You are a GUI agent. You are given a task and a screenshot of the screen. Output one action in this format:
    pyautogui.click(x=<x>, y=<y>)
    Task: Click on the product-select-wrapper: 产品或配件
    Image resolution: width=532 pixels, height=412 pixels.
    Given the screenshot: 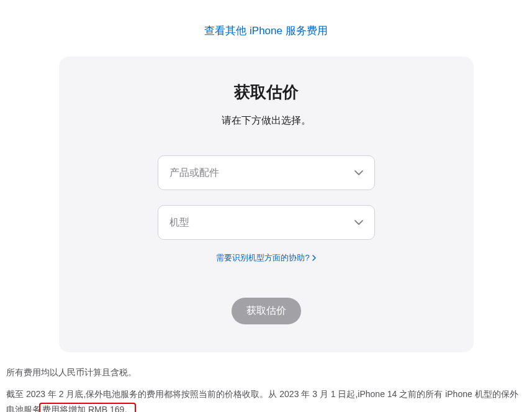 What is the action you would take?
    pyautogui.click(x=266, y=173)
    